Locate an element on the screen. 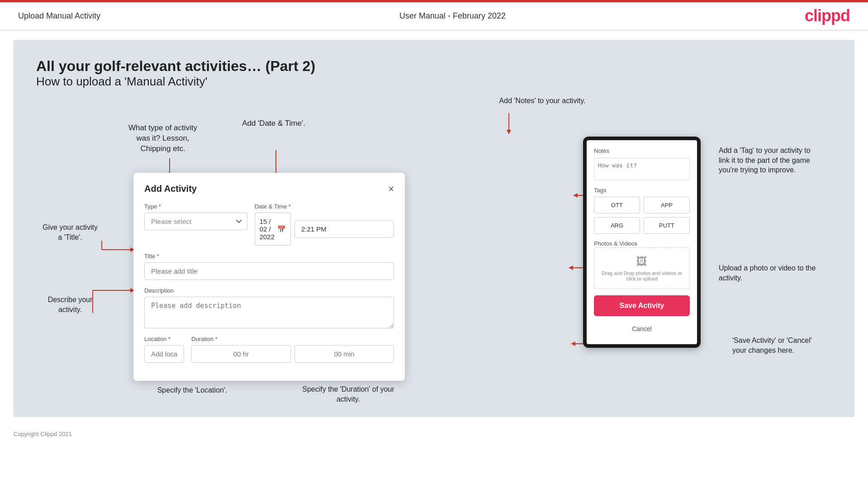  panel-notes-field is located at coordinates (642, 169).